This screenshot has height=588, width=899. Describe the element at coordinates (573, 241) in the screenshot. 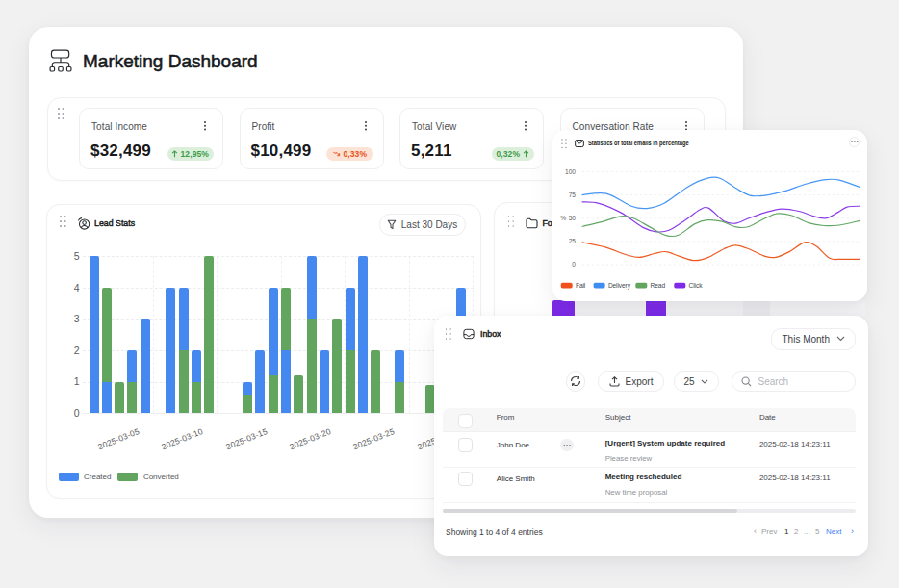

I see `svg-text: 25` at that location.